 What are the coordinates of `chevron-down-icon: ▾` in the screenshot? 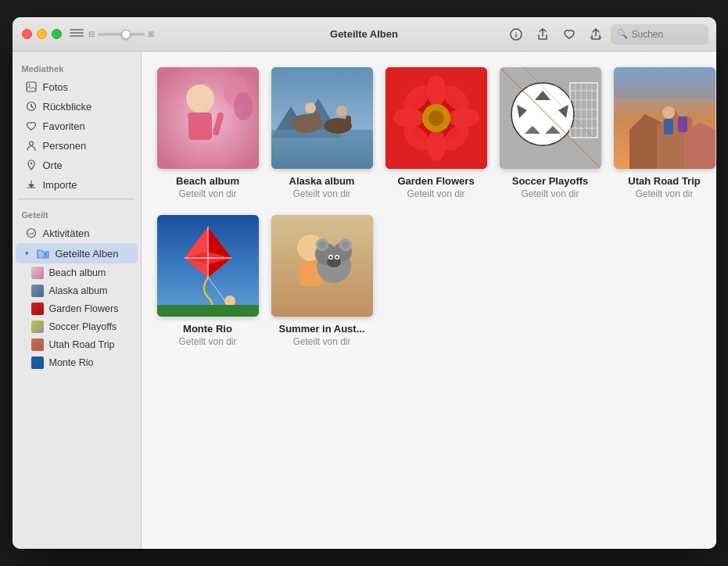 It's located at (27, 253).